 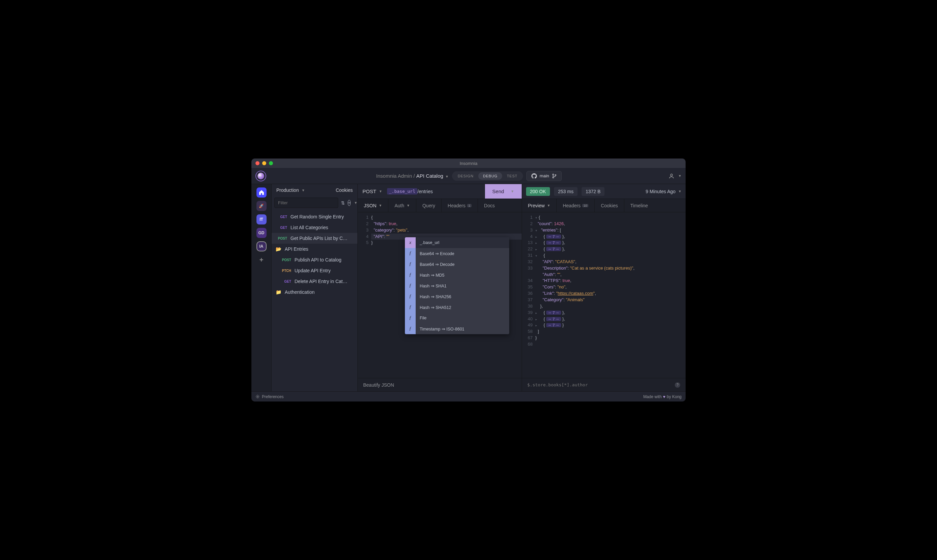 What do you see at coordinates (257, 163) in the screenshot?
I see `close-icon` at bounding box center [257, 163].